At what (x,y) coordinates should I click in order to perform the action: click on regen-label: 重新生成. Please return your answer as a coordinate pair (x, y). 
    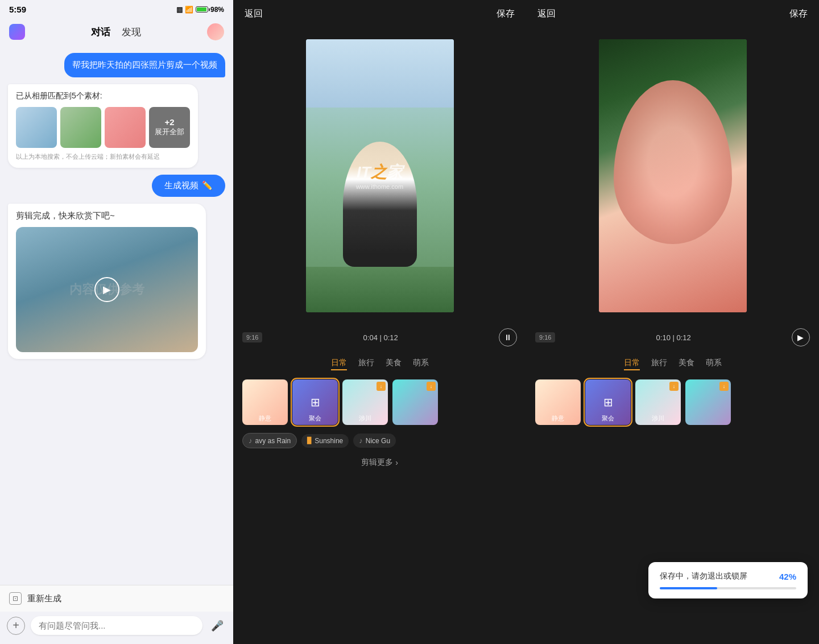
    Looking at the image, I should click on (44, 598).